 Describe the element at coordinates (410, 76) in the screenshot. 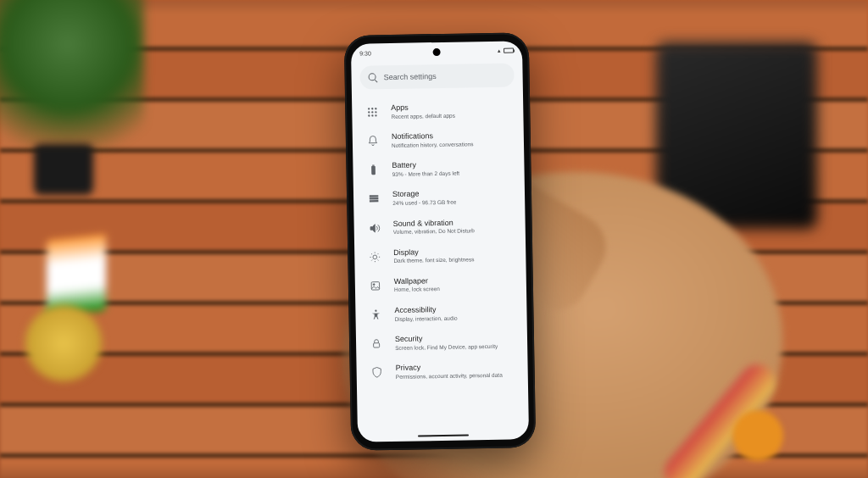

I see `search-placeholder: Search settings` at that location.